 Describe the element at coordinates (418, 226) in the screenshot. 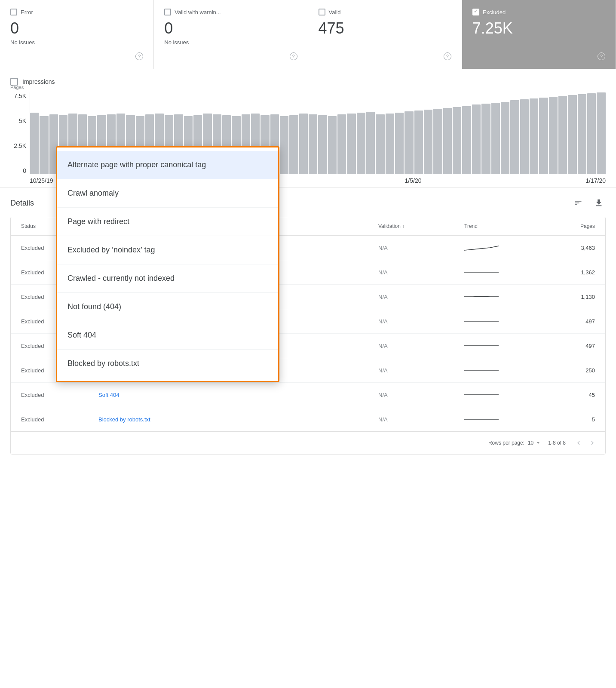

I see `col-validation: Validation ↑` at that location.